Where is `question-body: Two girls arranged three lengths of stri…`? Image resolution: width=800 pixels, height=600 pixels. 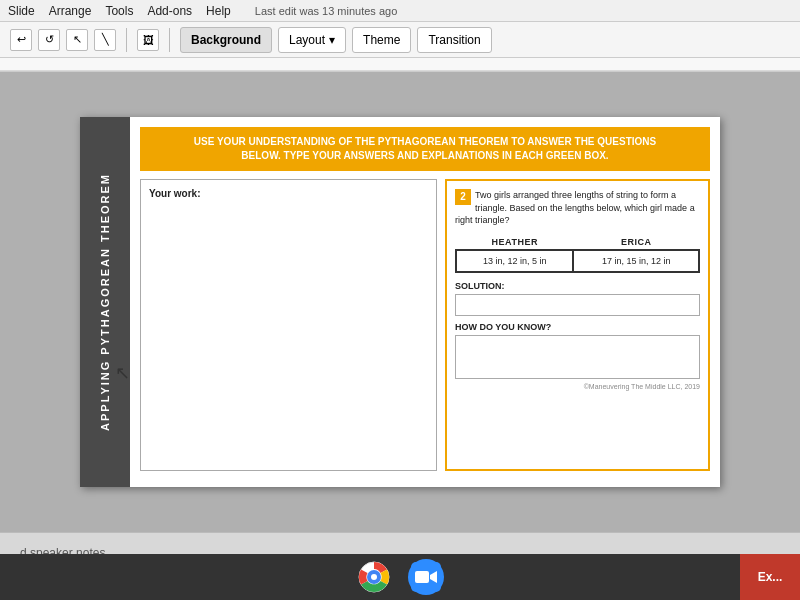 question-body: Two girls arranged three lengths of stri… is located at coordinates (575, 208).